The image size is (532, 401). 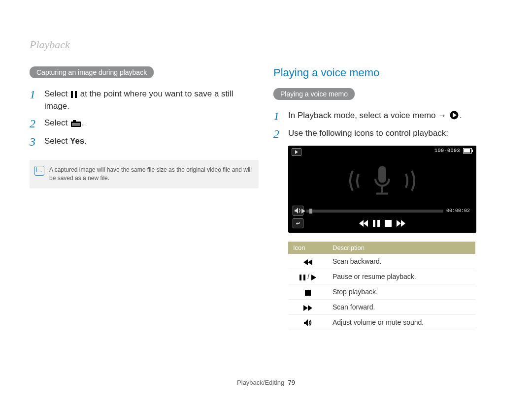 I want to click on pill-capture: Capturing an image during playback, so click(x=92, y=72).